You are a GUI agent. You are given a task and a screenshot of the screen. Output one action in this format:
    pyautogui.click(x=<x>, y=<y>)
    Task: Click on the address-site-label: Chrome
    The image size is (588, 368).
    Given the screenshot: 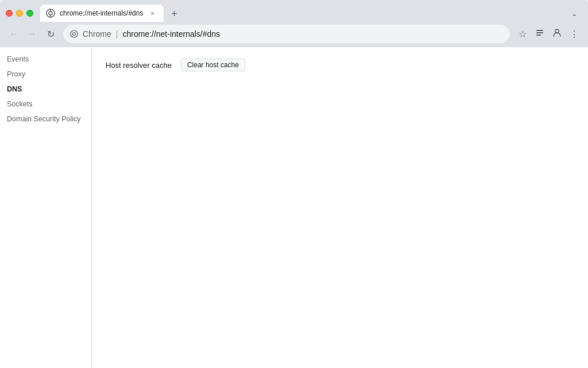 What is the action you would take?
    pyautogui.click(x=97, y=34)
    